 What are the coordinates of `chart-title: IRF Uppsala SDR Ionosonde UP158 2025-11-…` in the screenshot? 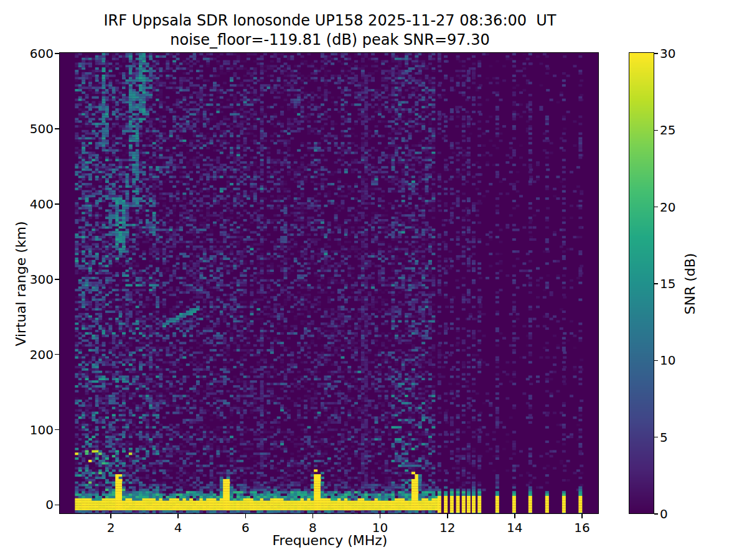 It's located at (330, 21).